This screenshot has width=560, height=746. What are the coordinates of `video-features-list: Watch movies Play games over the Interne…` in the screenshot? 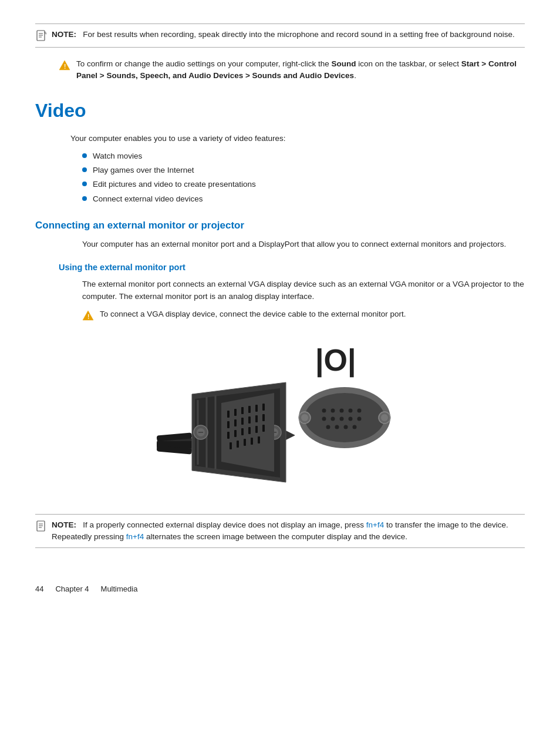 It's located at (303, 177).